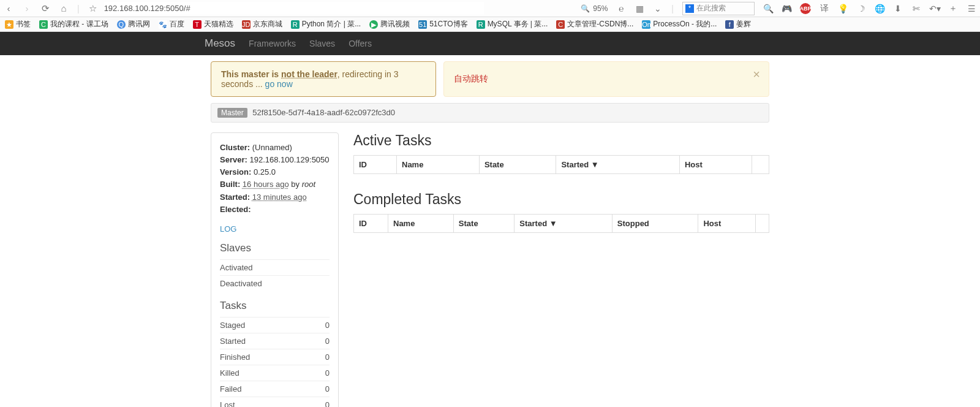 This screenshot has height=407, width=980. Describe the element at coordinates (213, 25) in the screenshot. I see `bookmark-item: T天猫精选` at that location.